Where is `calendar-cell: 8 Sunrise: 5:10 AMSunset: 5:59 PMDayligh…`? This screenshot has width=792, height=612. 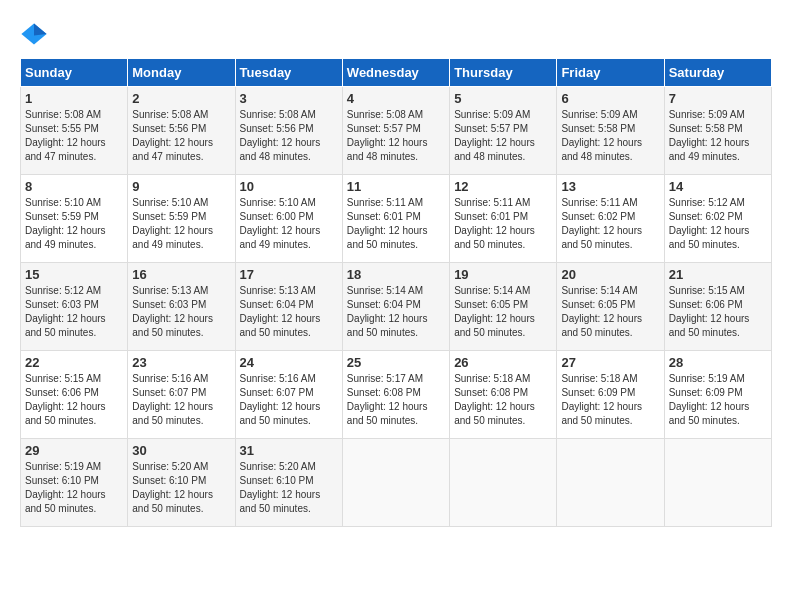
calendar-cell: 8 Sunrise: 5:10 AMSunset: 5:59 PMDayligh… is located at coordinates (74, 219).